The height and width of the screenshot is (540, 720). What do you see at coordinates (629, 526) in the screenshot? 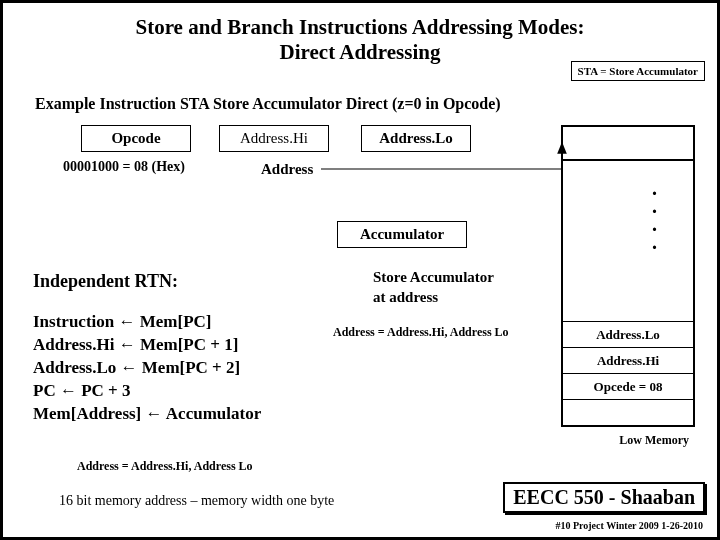
I see `footer-meta-line: #10 Project Winter 2009 1-26-2010` at bounding box center [629, 526].